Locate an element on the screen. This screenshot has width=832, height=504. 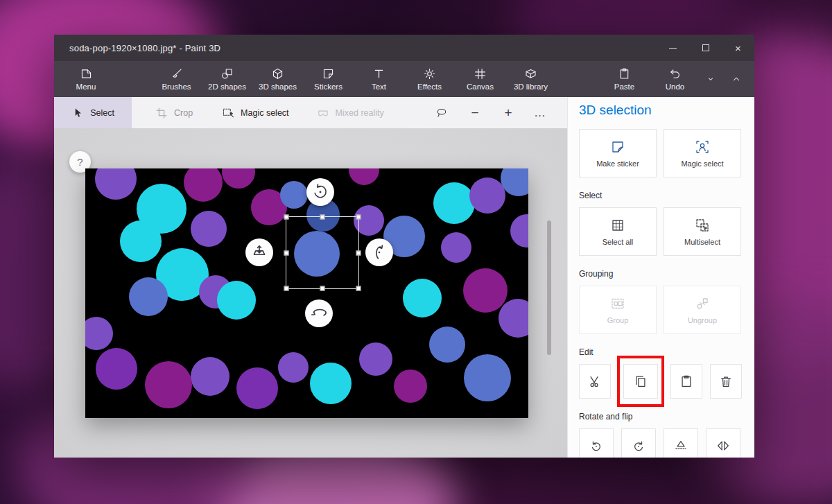
copy-button is located at coordinates (641, 381).